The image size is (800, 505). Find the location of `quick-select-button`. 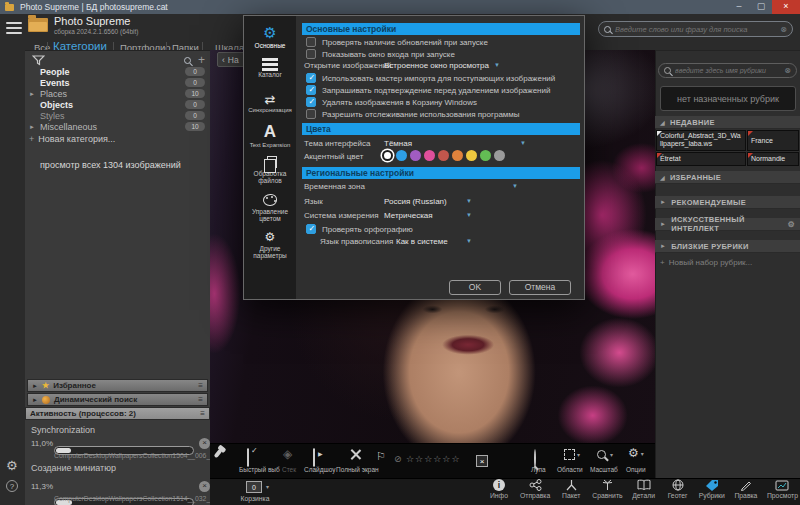

quick-select-button is located at coordinates (248, 458).